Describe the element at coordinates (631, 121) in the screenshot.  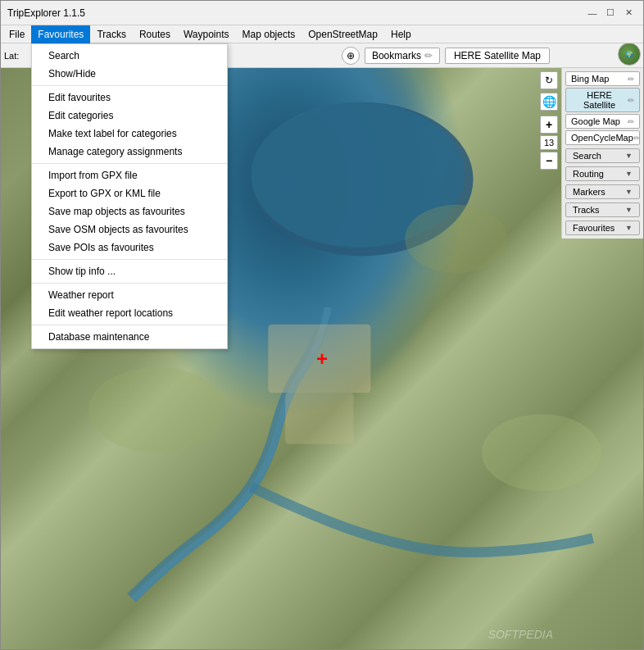
I see `google-map-edit-icon: ✏` at that location.